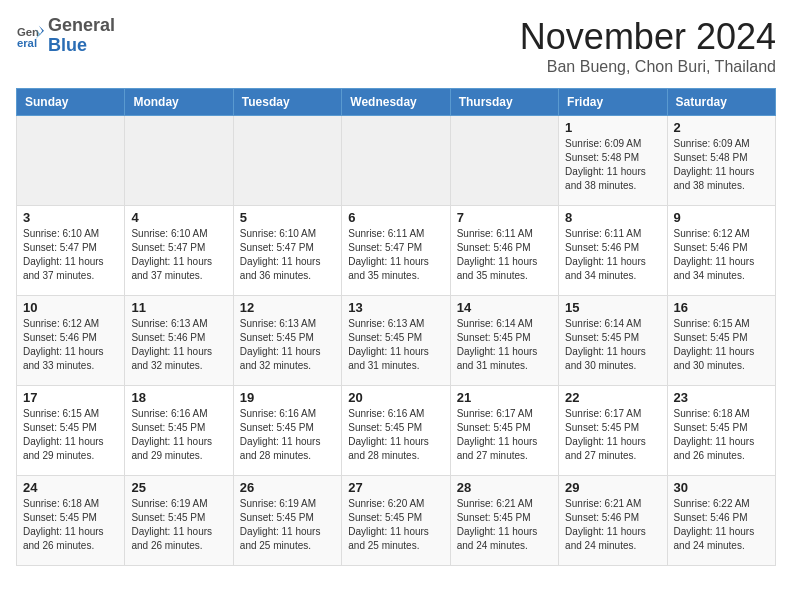 The width and height of the screenshot is (792, 612). I want to click on calendar-cell: 30Sunrise: 6:22 AM Sunset: 5:46 PM Dayli…, so click(721, 521).